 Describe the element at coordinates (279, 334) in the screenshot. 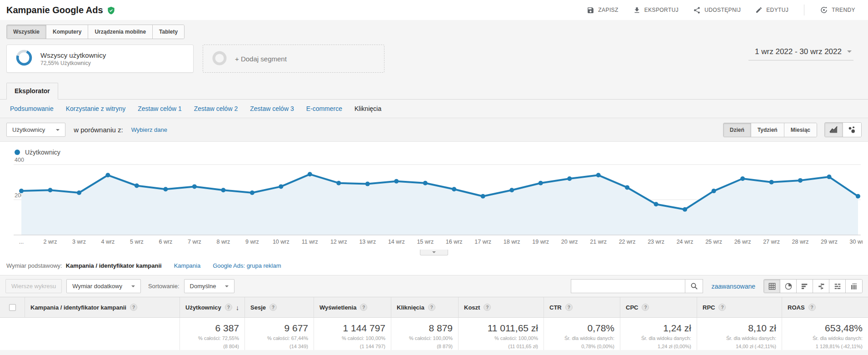

I see `summary-sessions: 9 677% całości: 67,44%(14 349)` at that location.